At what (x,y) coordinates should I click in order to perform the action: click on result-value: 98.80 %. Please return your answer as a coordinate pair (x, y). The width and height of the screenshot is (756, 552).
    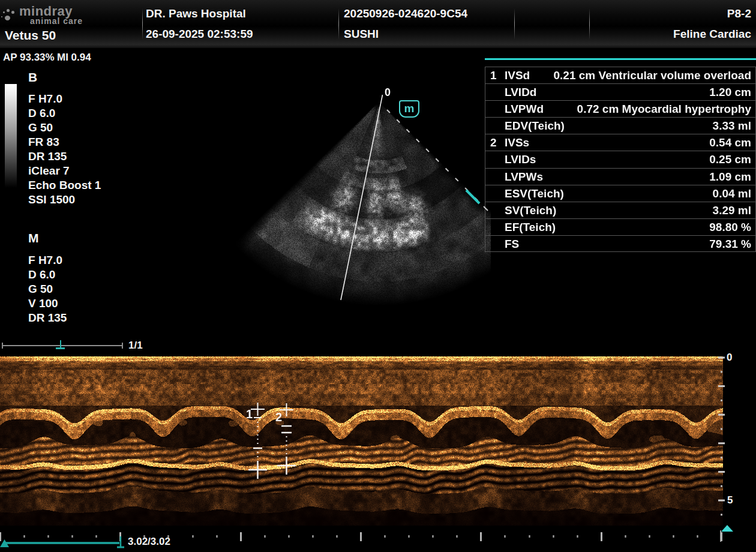
    Looking at the image, I should click on (732, 227).